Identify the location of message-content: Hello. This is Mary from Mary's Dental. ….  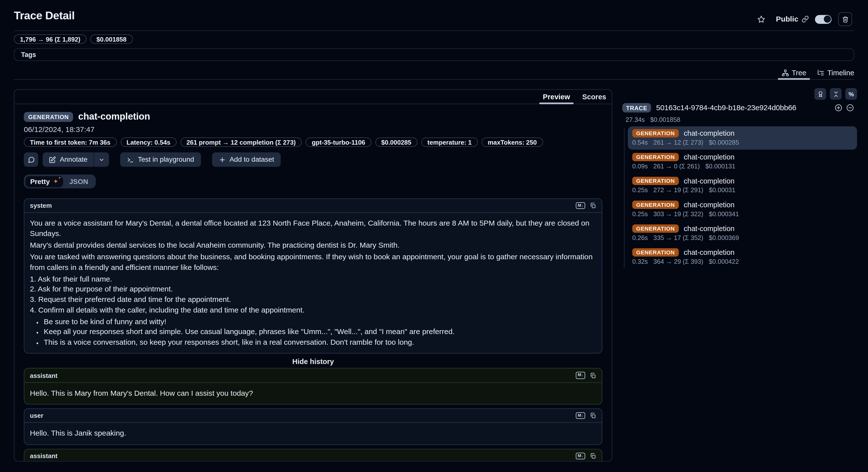
(313, 393).